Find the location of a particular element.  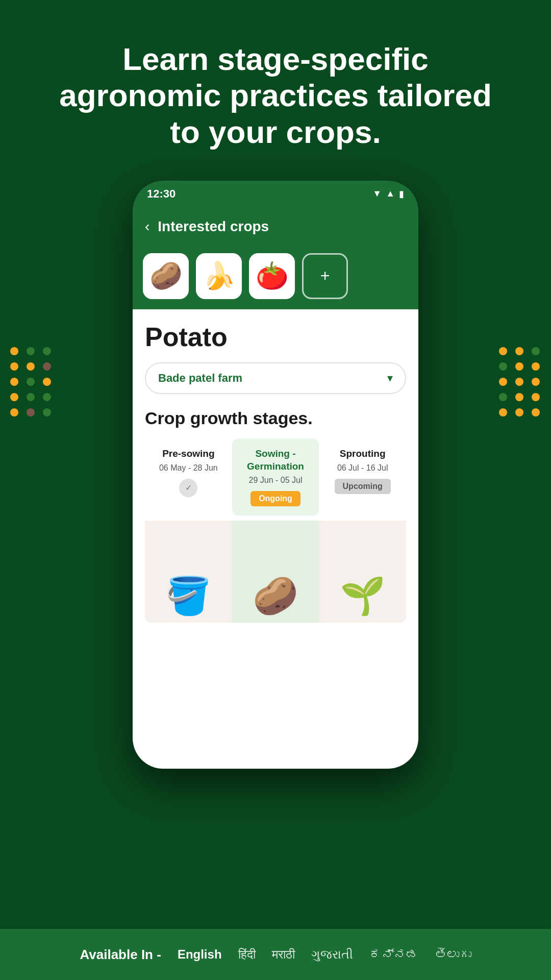

wifi-icon: ▼ is located at coordinates (377, 194).